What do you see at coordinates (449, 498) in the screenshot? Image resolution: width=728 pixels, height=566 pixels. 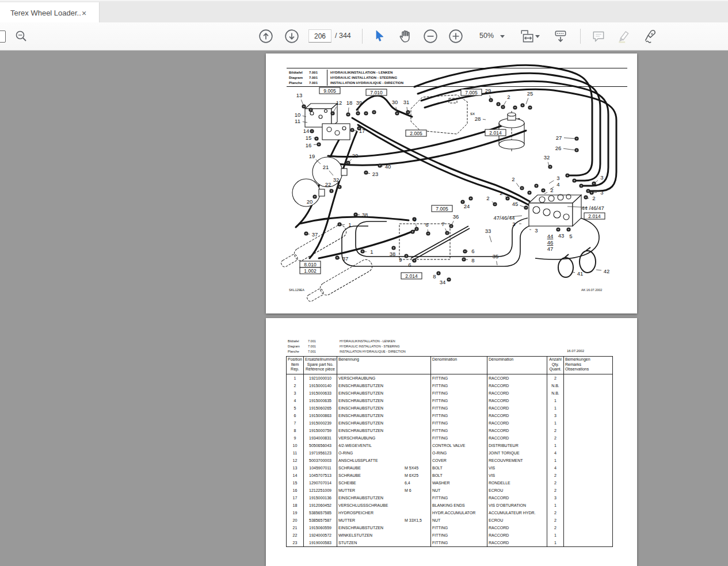 I see `table-row: 171915000136EINSCHRAUBSTUTZENFITTINGRACC…` at bounding box center [449, 498].